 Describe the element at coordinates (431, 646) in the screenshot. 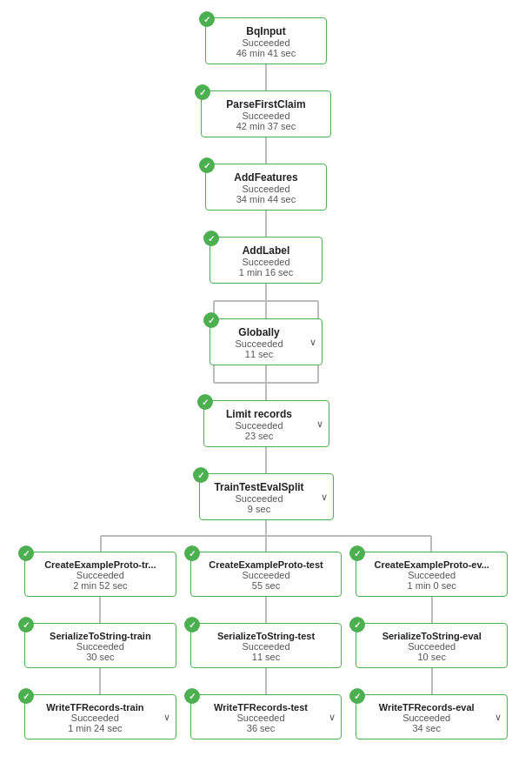

I see `eval-column: ✓ CreateExampleProto-ev... Succeeded 1 m…` at that location.